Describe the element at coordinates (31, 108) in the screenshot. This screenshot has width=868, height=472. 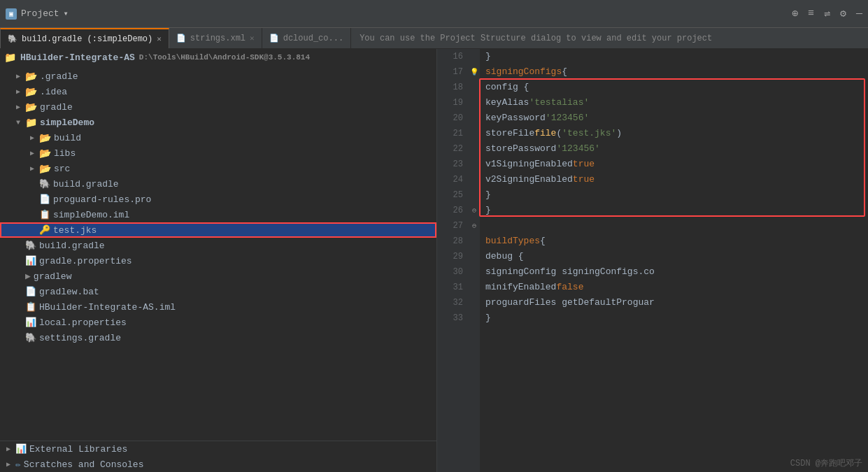
I see `folder-gradle-dir-icon: 📂` at that location.